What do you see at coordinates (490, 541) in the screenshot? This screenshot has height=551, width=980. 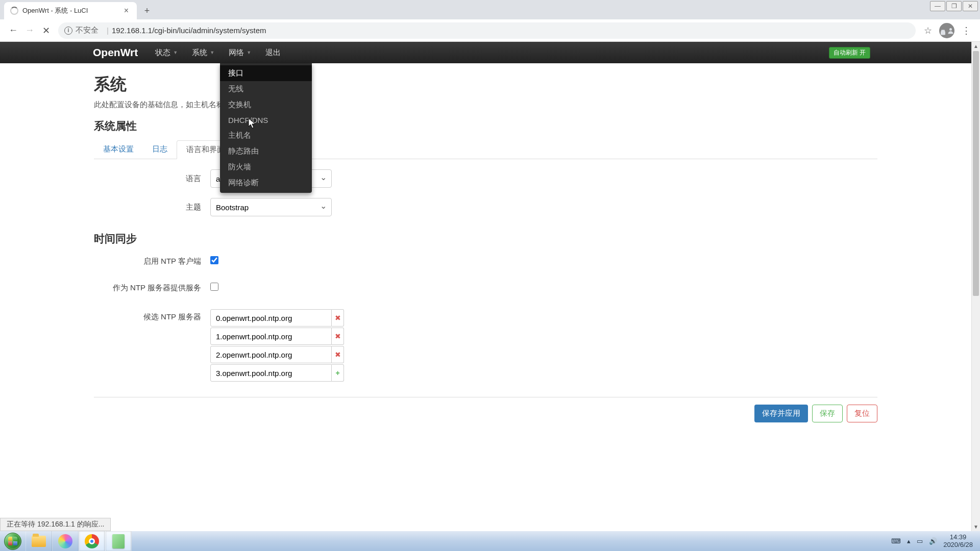 I see `windows-taskbar: ⌨ ▴ ▭ 🔊 14:39 2020/6/28` at bounding box center [490, 541].